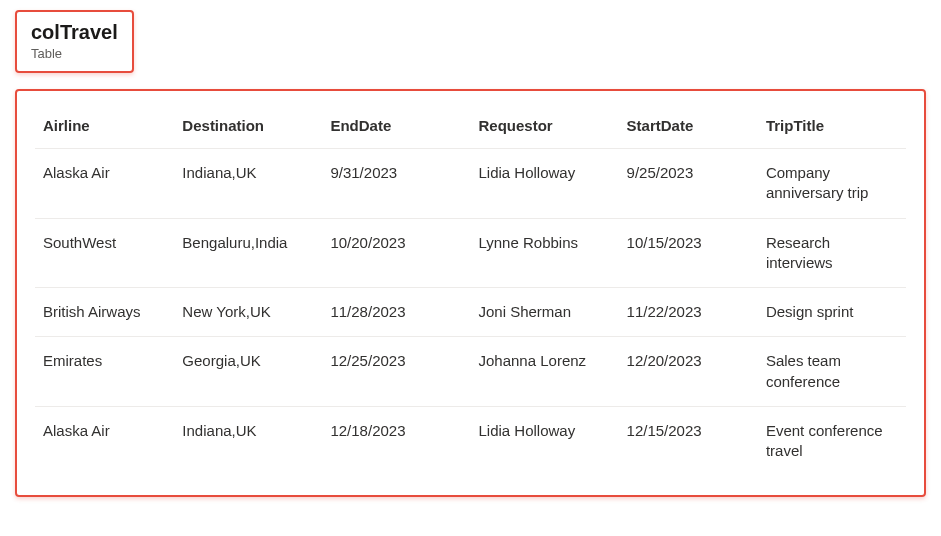  Describe the element at coordinates (832, 372) in the screenshot. I see `cell-triptitle: Sales team conference` at that location.